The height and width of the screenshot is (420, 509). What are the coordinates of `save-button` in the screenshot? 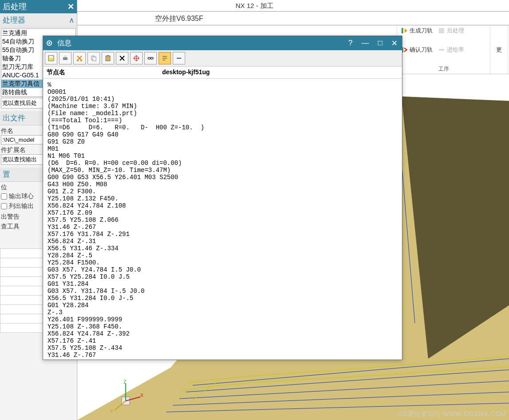 It's located at (51, 58).